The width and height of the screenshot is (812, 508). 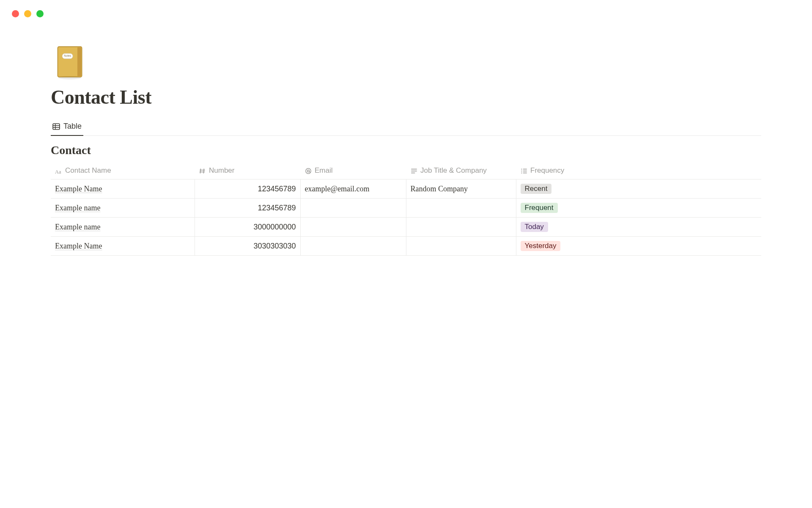 I want to click on job-cell: Random Company, so click(x=461, y=189).